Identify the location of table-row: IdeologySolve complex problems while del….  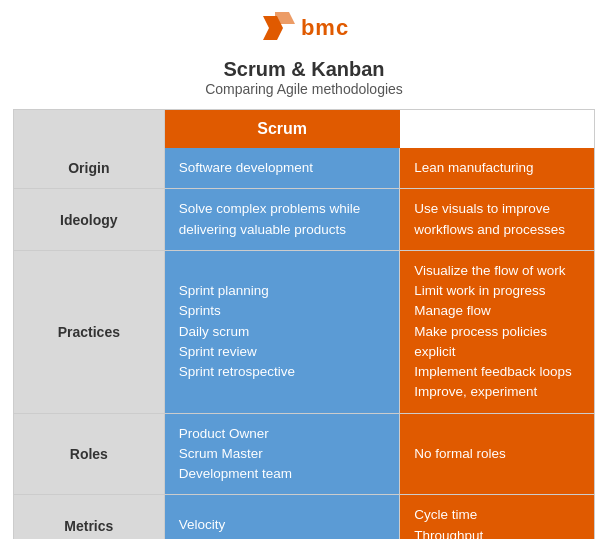
(304, 220).